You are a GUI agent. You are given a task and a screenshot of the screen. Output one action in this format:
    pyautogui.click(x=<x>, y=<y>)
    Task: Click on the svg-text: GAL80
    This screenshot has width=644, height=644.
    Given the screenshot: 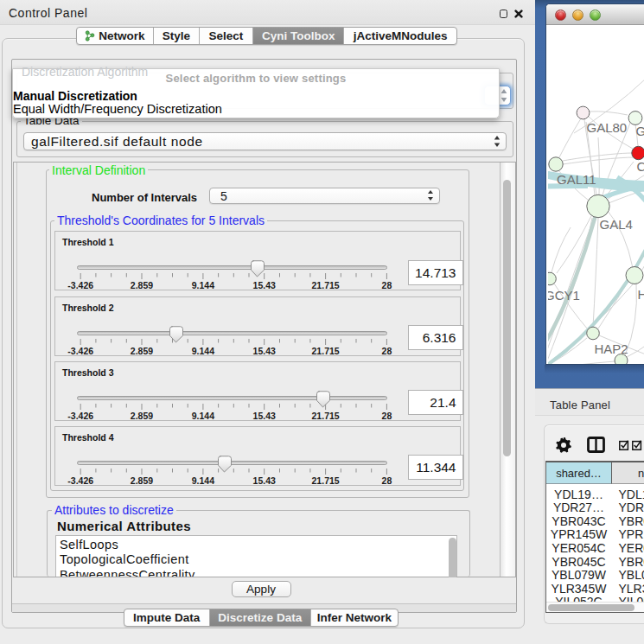 What is the action you would take?
    pyautogui.click(x=607, y=128)
    